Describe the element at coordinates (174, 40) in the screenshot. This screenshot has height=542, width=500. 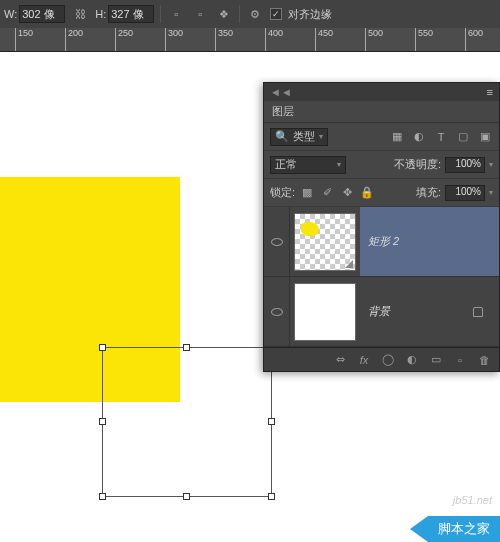
I see `ruler-tick: 300` at that location.